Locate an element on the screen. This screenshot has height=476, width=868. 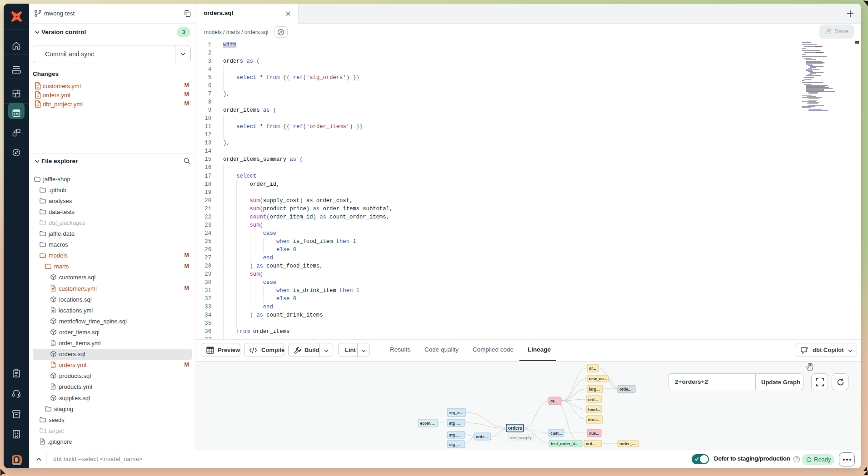
svg-text: cust... is located at coordinates (556, 433).